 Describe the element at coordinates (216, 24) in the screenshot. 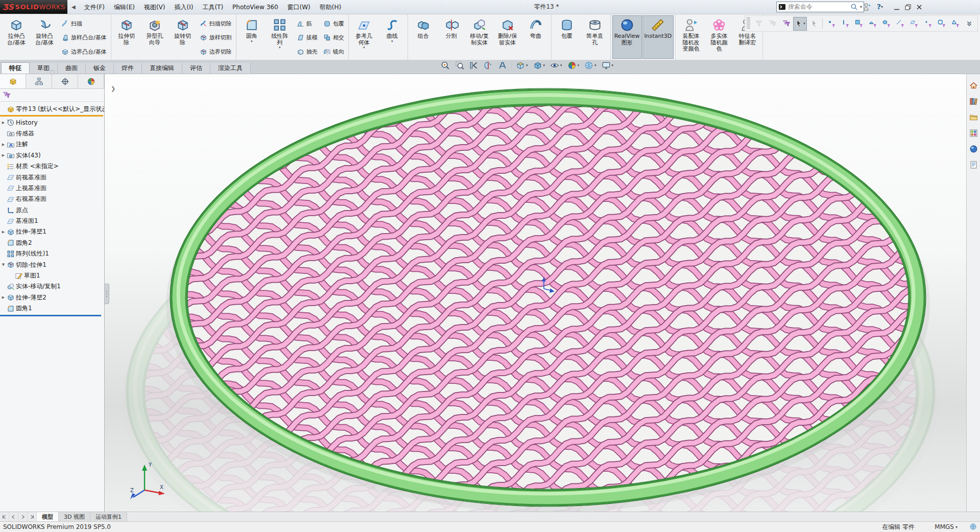

I see `swept-cut-button: 扫描切除` at that location.